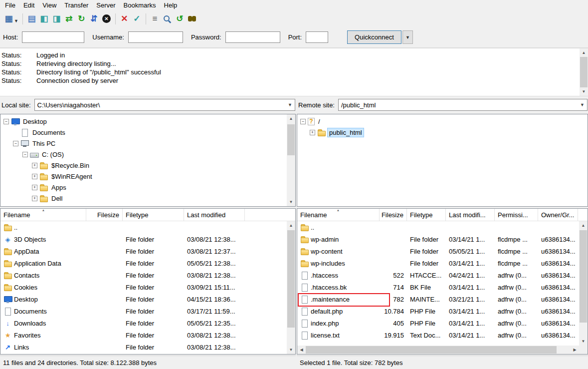 The image size is (588, 369). Describe the element at coordinates (438, 287) in the screenshot. I see `file-row: .htaccess.bk714BK File03/14/21 1...adfrw…` at that location.